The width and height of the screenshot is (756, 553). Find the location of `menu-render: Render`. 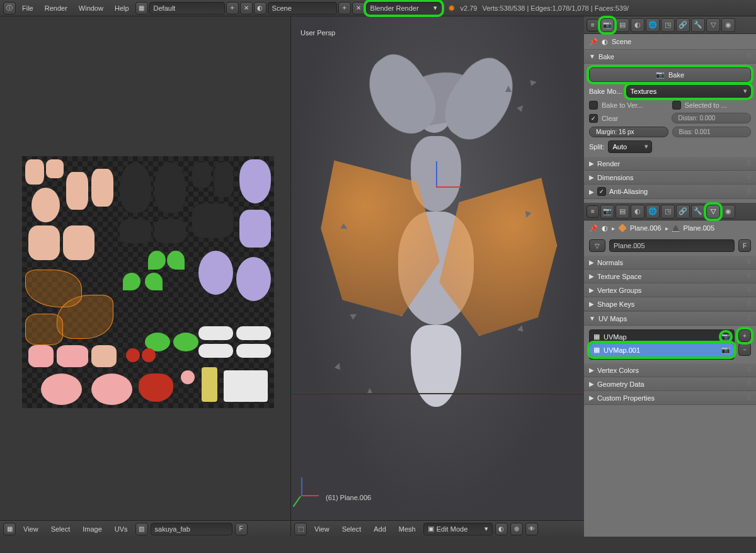

menu-render: Render is located at coordinates (56, 8).